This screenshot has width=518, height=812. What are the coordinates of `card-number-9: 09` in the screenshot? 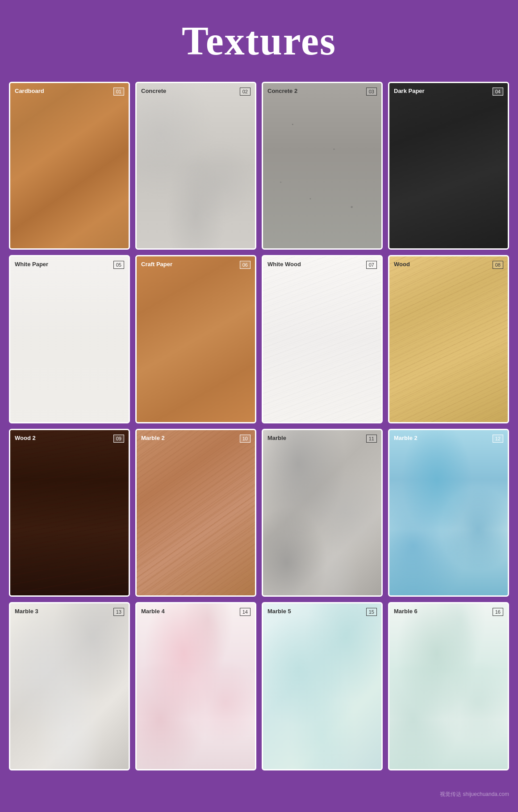 It's located at (119, 439).